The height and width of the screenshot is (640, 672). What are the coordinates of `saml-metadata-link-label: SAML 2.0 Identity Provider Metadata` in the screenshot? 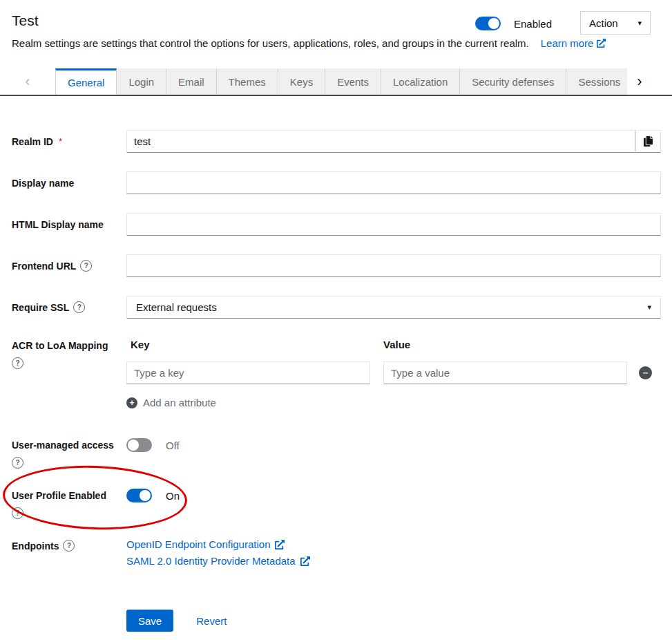 It's located at (211, 561).